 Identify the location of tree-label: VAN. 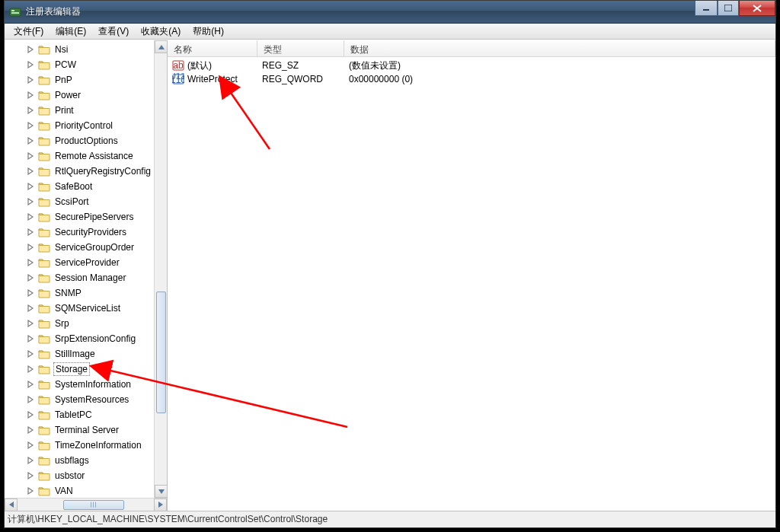
(64, 491).